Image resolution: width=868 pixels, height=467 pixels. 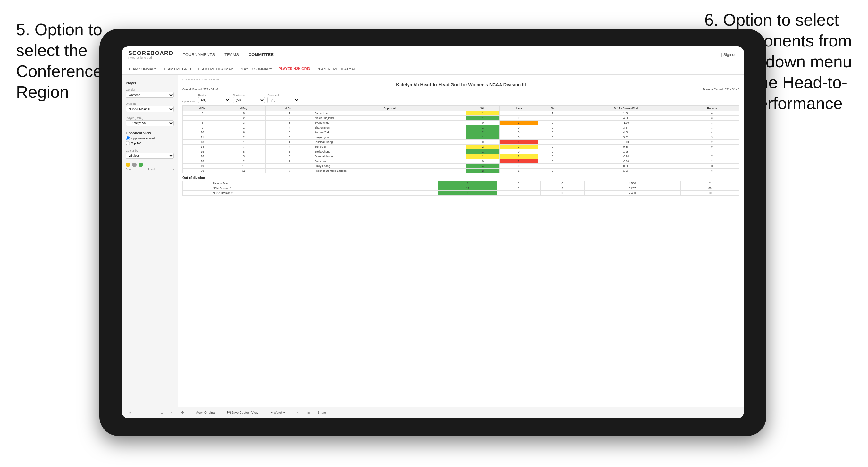 What do you see at coordinates (461, 166) in the screenshot?
I see `table-row: 19106Emily Chang4000.3011` at bounding box center [461, 166].